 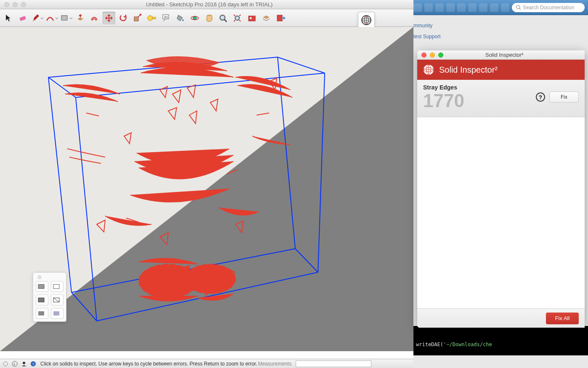 I want to click on inspector-zoom, so click(x=441, y=55).